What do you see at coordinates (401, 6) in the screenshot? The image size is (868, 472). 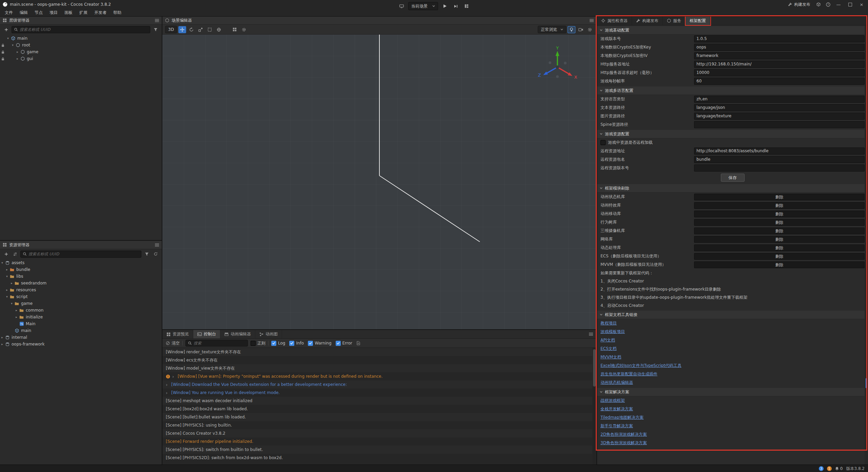 I see `preview-device-button` at bounding box center [401, 6].